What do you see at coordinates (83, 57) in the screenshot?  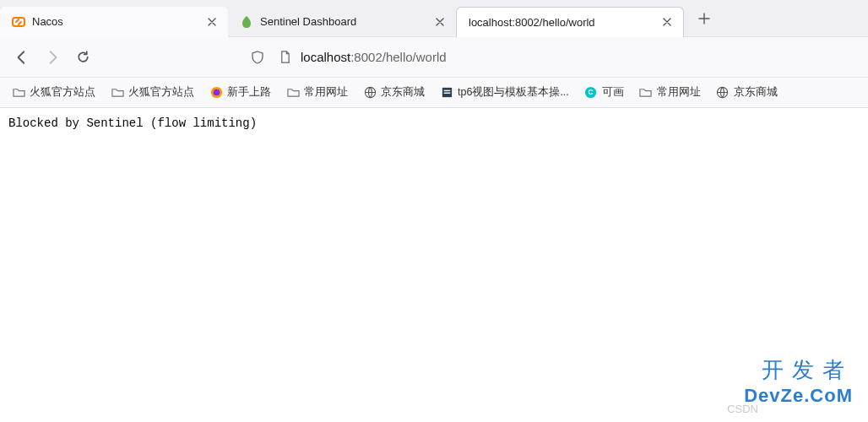 I see `reload-button` at bounding box center [83, 57].